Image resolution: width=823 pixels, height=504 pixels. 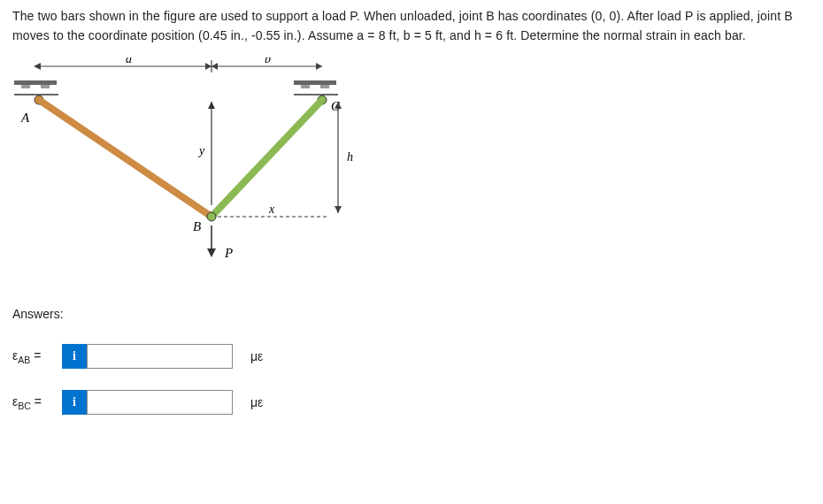 I want to click on problem-statement: The two bars shown in the figure are use…, so click(x=412, y=27).